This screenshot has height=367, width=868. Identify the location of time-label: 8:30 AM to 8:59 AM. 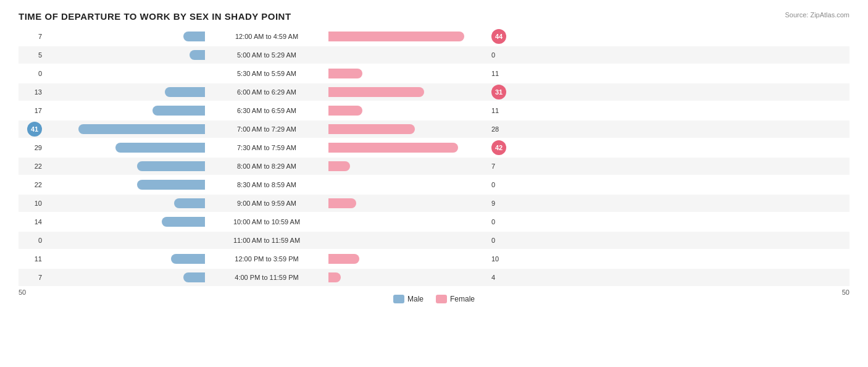
(267, 185).